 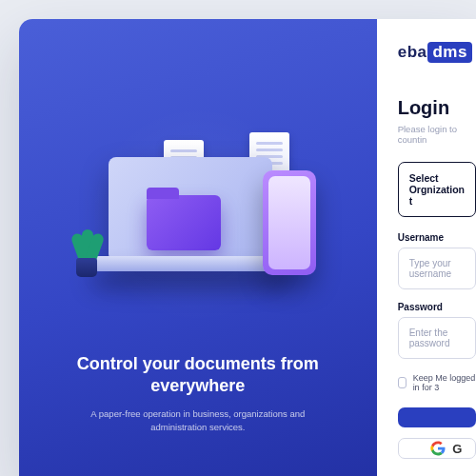 What do you see at coordinates (190, 264) in the screenshot?
I see `laptop-base-icon` at bounding box center [190, 264].